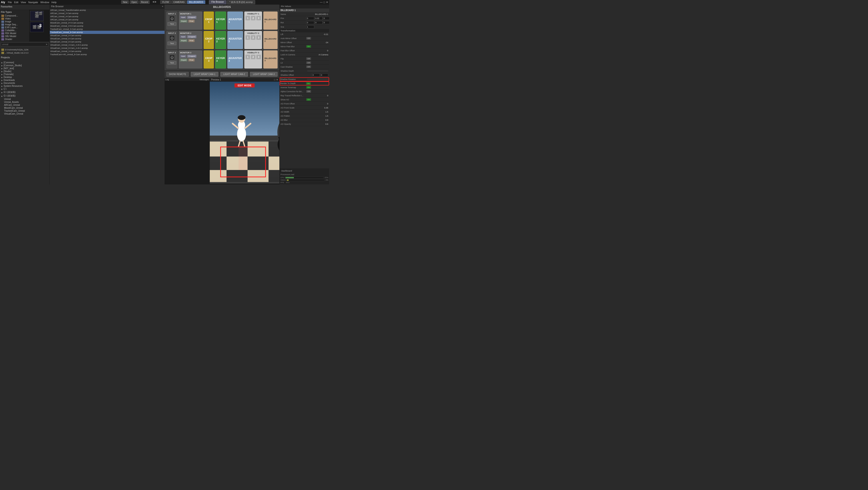 This screenshot has width=868, height=490. What do you see at coordinates (318, 71) in the screenshot?
I see `shadow-depth-slider` at bounding box center [318, 71].